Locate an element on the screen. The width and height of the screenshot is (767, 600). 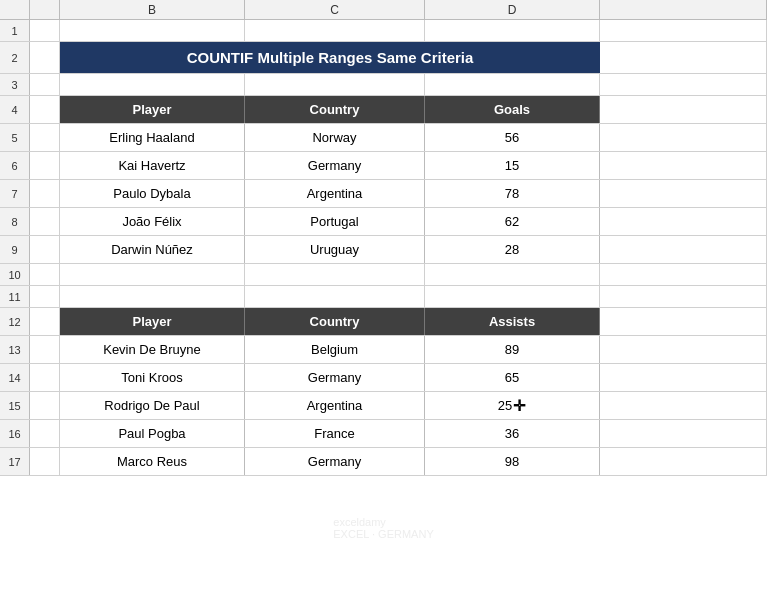
row-num-13: 13 is located at coordinates (15, 350).